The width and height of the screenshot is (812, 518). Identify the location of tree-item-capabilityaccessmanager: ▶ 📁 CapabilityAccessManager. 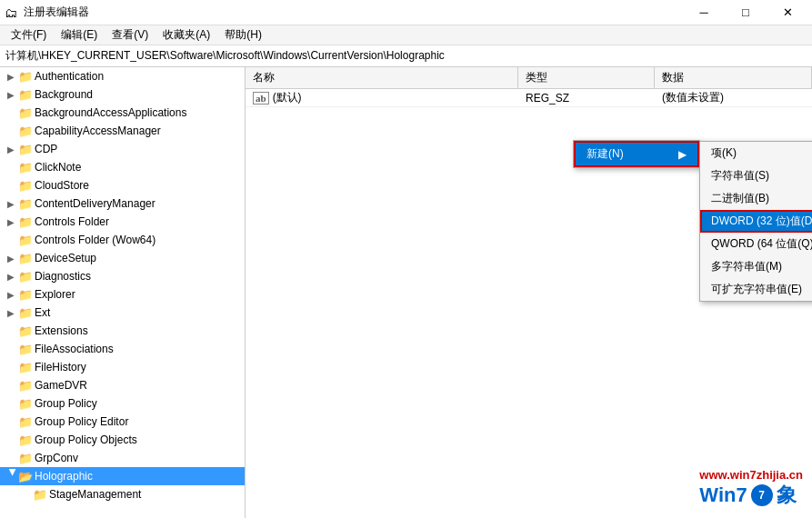
(122, 131).